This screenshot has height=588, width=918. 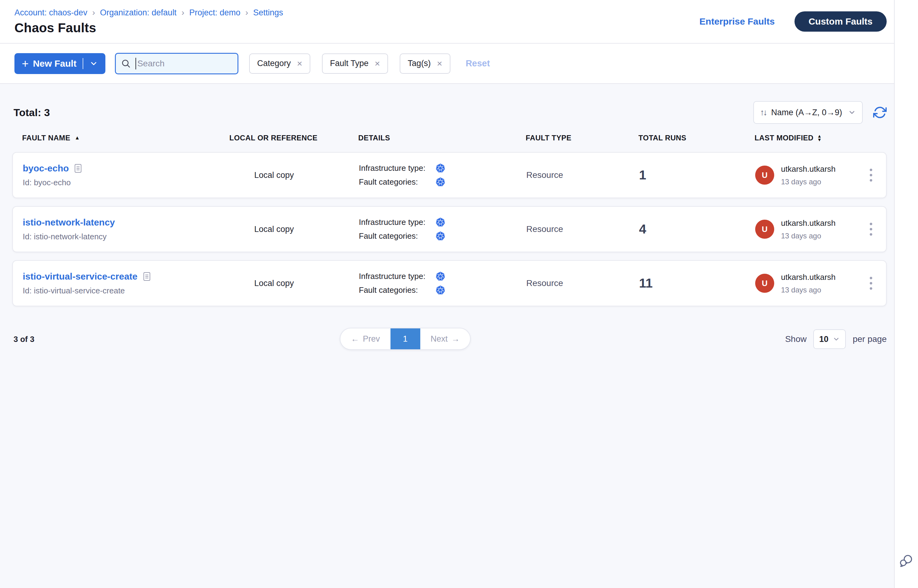 I want to click on refresh-icon, so click(x=880, y=112).